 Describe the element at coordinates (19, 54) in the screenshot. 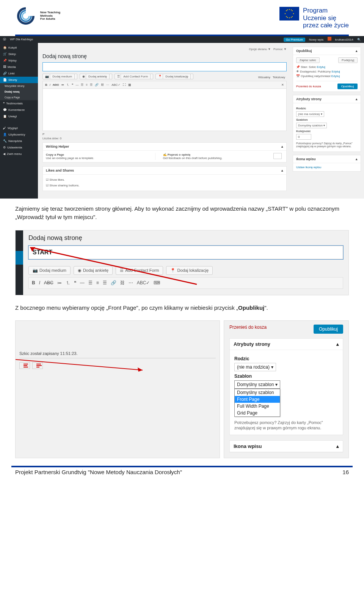

I see `menu-sklep: 🛒Sklep` at that location.